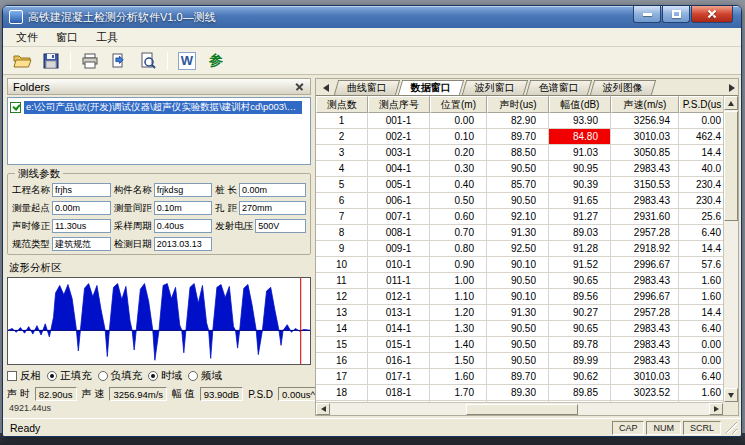  Describe the element at coordinates (216, 60) in the screenshot. I see `parameters-button: 参` at that location.